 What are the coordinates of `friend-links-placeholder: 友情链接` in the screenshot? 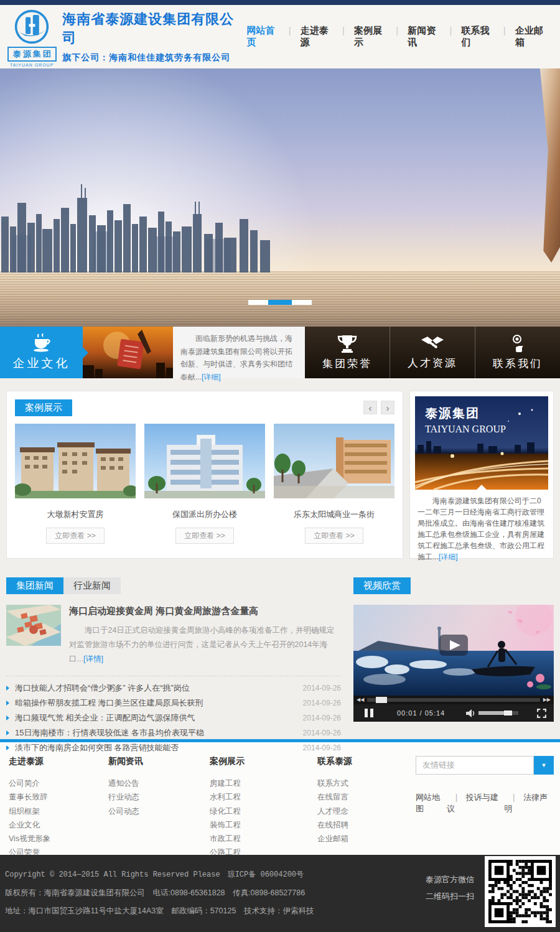 It's located at (475, 765).